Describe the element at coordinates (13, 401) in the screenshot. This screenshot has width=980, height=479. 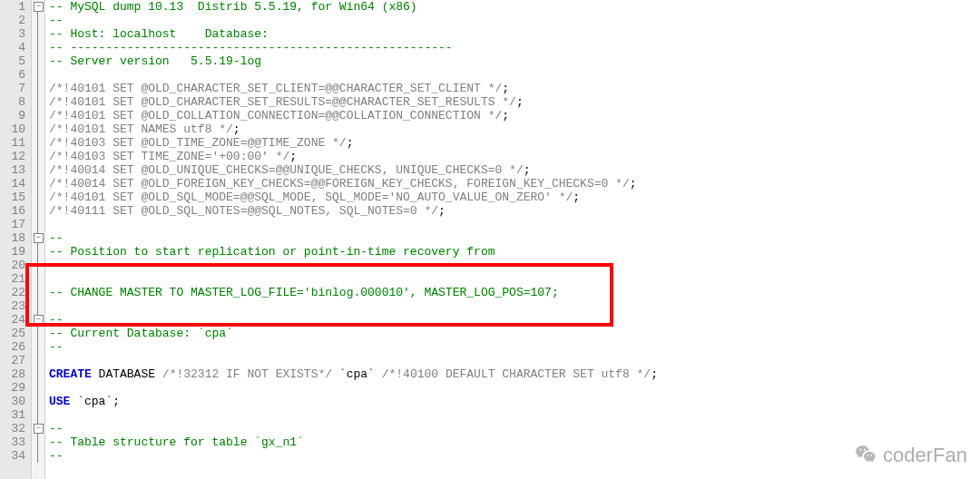
I see `line-number: 30` at that location.